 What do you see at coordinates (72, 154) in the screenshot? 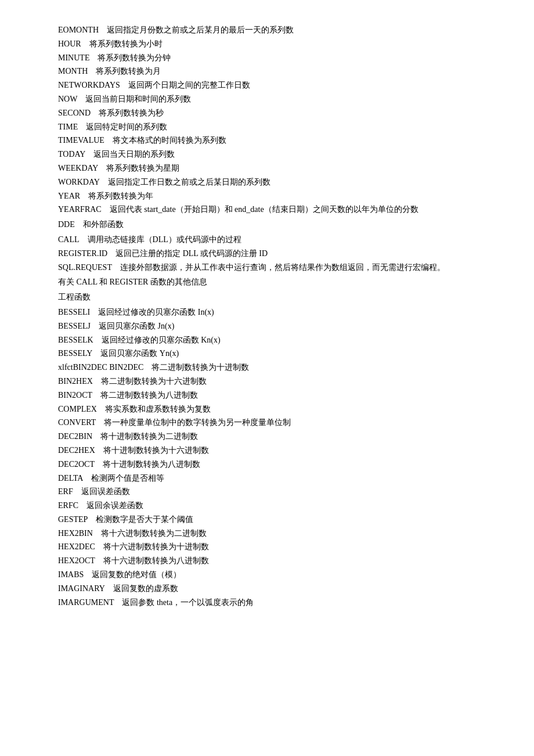
I see `entry-term: TODAY` at bounding box center [72, 154].